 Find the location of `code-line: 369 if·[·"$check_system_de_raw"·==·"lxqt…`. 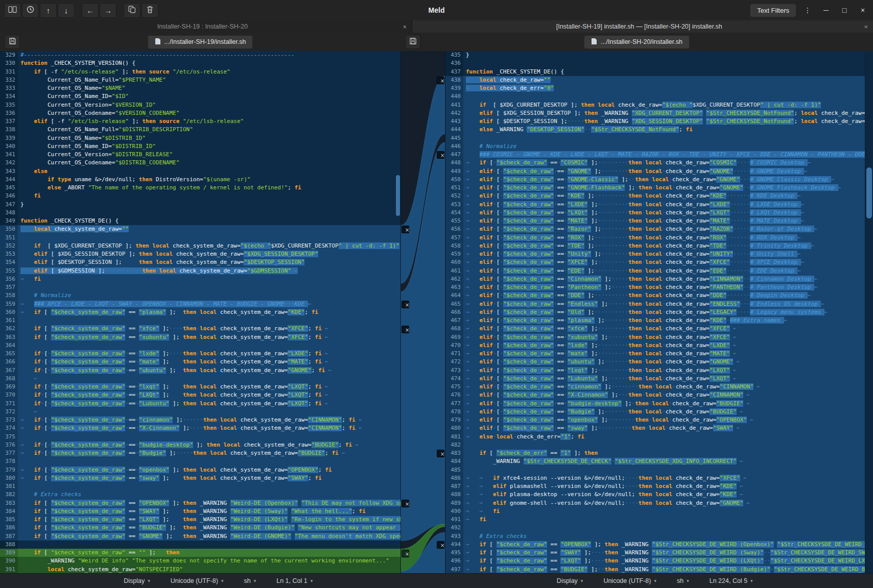

code-line: 369 if·[·"$check_system_de_raw"·==·"lxqt… is located at coordinates (200, 387).